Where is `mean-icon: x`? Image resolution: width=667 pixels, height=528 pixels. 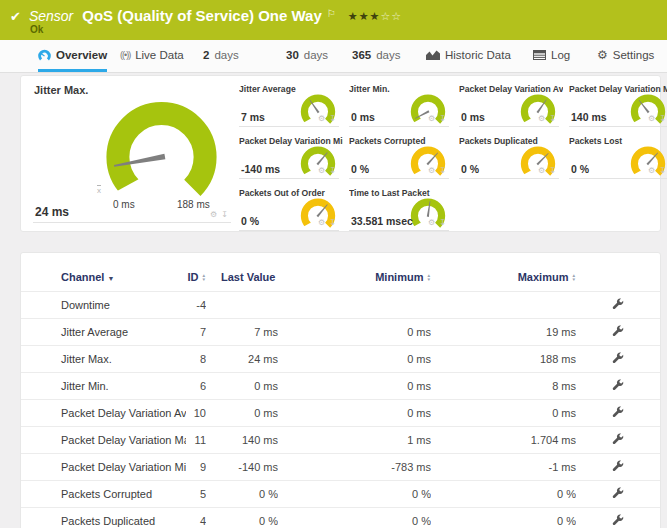 mean-icon: x is located at coordinates (99, 190).